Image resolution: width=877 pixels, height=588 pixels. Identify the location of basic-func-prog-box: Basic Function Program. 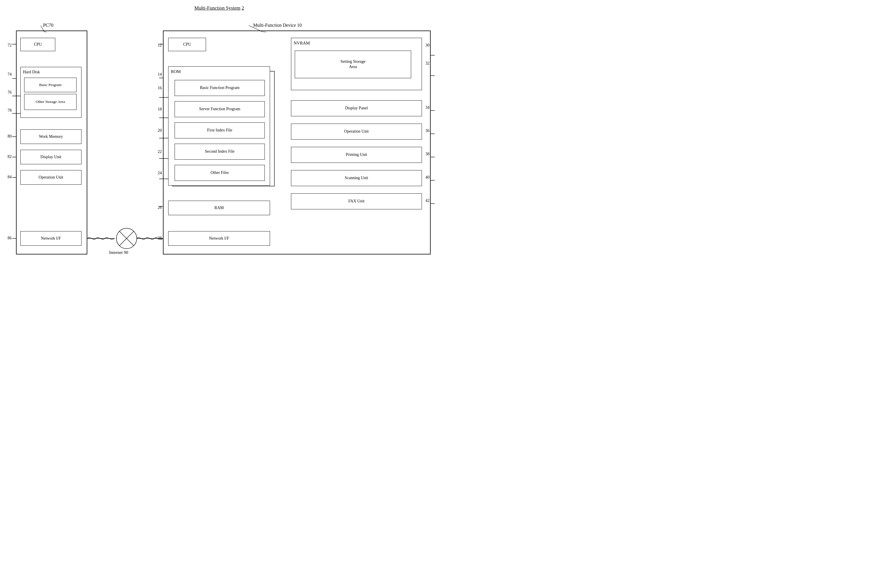
(220, 88).